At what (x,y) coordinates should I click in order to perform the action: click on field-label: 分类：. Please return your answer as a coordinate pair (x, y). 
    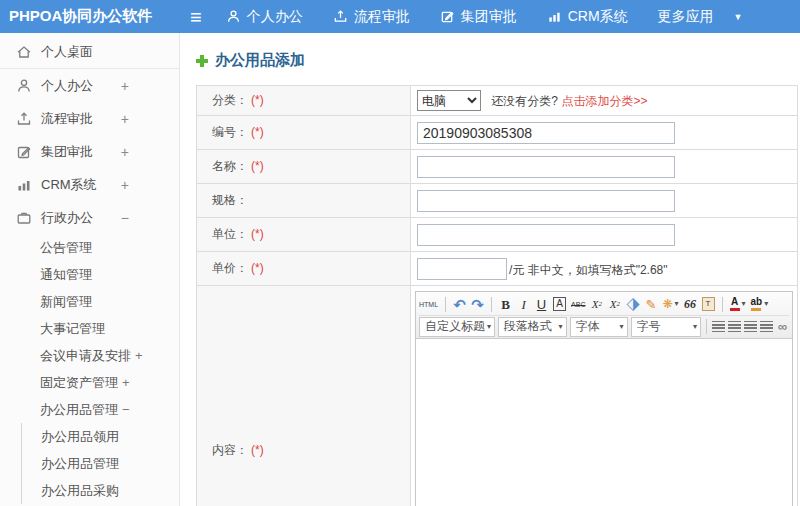
    Looking at the image, I should click on (230, 100).